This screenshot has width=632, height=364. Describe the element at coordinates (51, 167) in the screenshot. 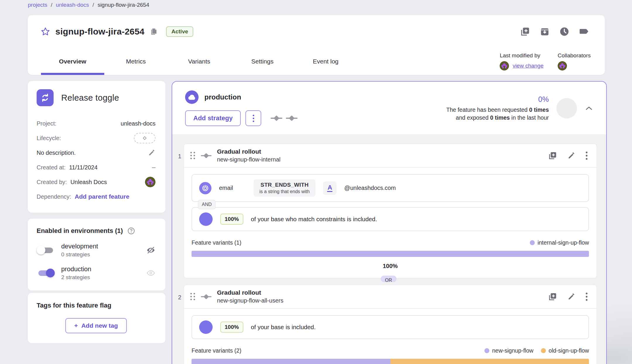

I see `created-at-label: Created at:` at that location.